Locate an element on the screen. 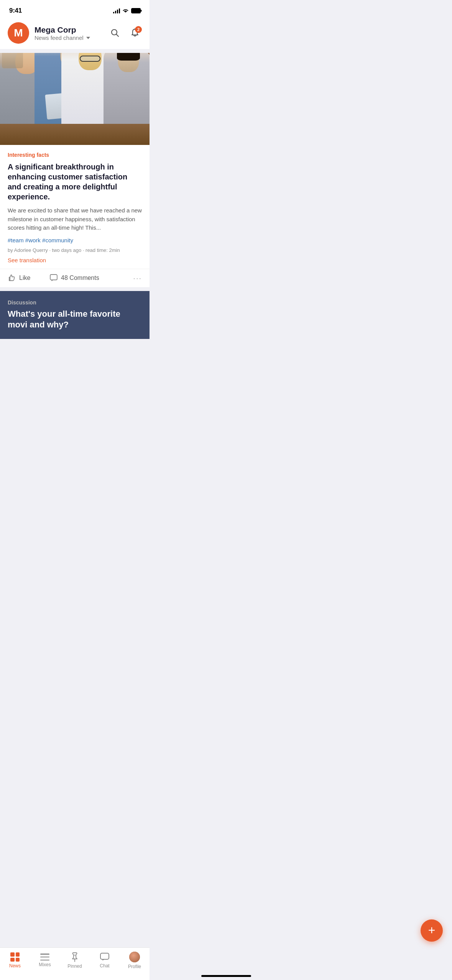 This screenshot has height=980, width=452. like-button: Like is located at coordinates (28, 278).